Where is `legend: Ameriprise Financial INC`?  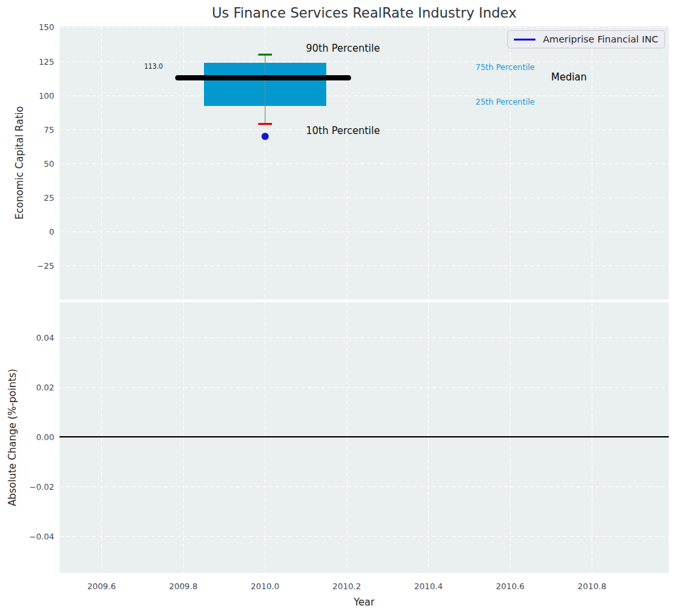
legend: Ameriprise Financial INC is located at coordinates (586, 39).